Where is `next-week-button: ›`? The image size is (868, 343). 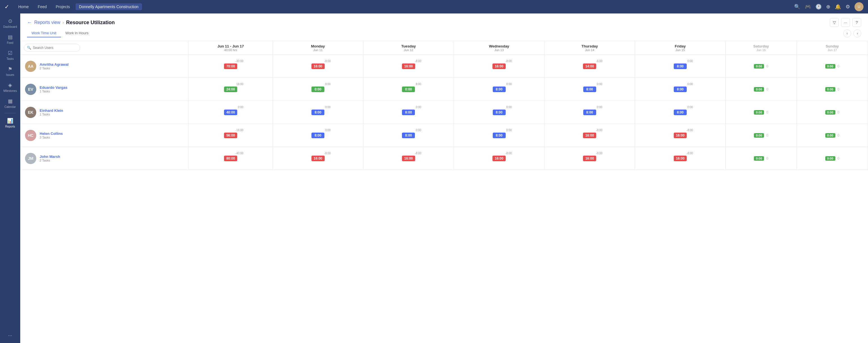
next-week-button: › is located at coordinates (857, 34).